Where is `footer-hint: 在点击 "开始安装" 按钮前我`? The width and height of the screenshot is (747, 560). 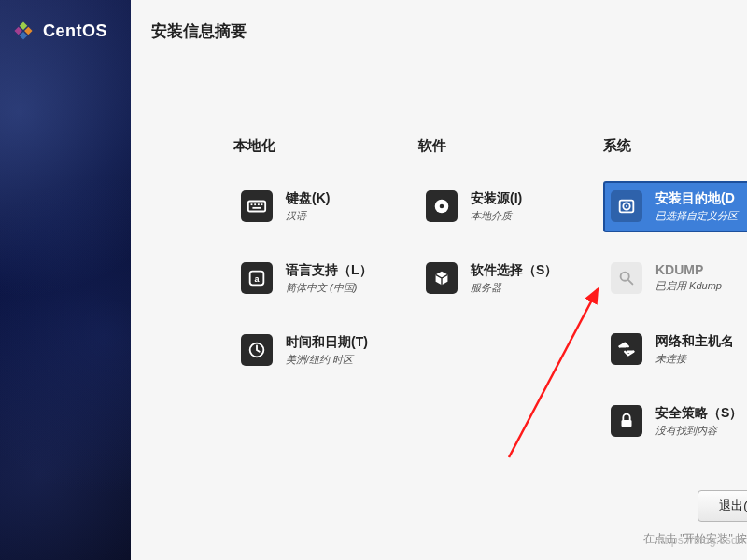 footer-hint: 在点击 "开始安装" 按钮前我 is located at coordinates (439, 539).